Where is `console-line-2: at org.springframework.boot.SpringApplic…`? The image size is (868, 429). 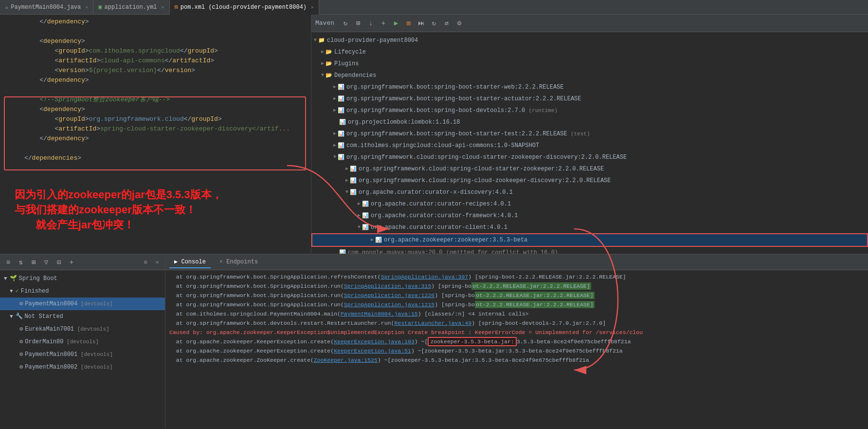
console-line-2: at org.springframework.boot.SpringApplic… is located at coordinates (517, 286).